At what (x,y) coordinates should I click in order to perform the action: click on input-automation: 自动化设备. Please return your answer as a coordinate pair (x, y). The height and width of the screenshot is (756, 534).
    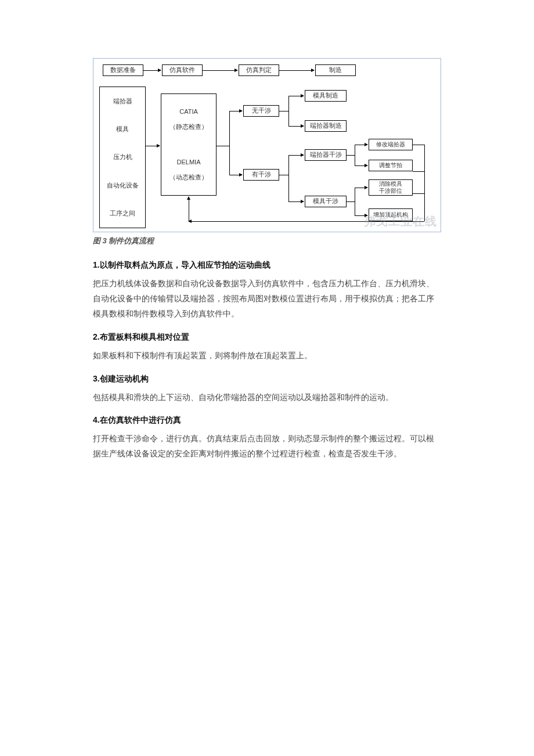
    Looking at the image, I should click on (122, 186).